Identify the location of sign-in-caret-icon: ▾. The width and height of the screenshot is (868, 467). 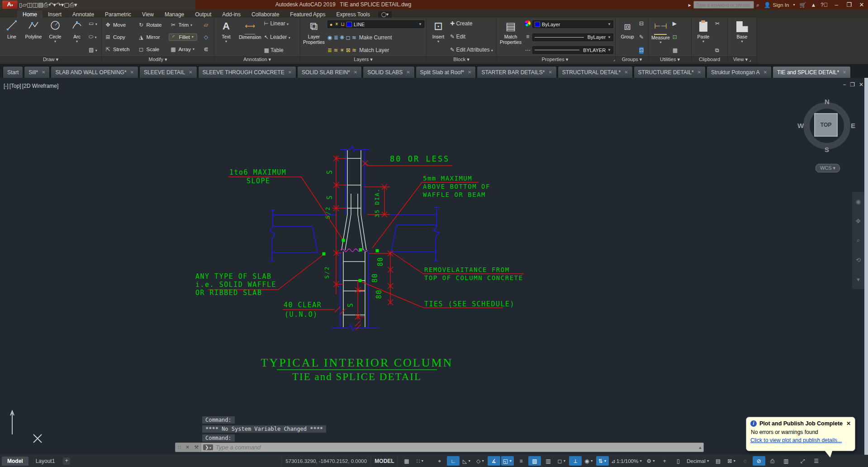
(794, 5).